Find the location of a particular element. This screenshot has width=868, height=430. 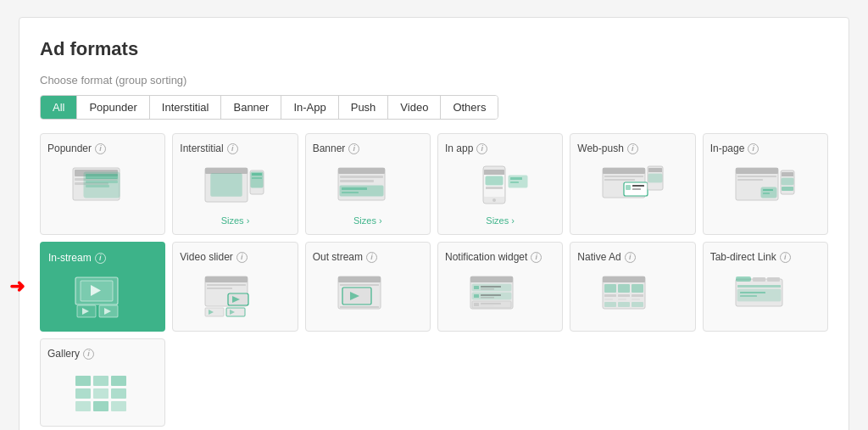

card-instream-label: In-stream is located at coordinates (70, 258).